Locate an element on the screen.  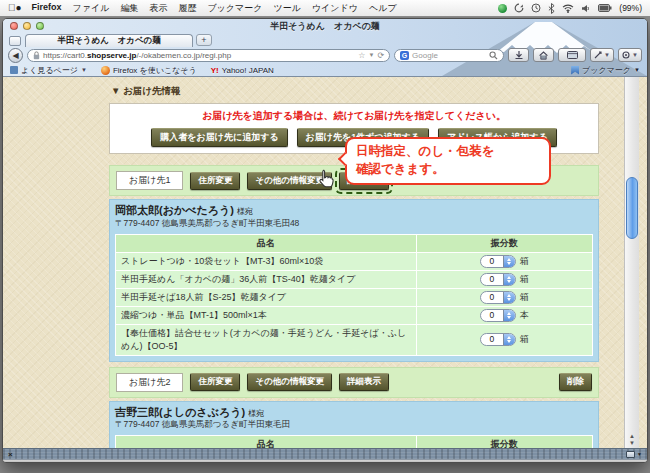
bookmark-star-icon: ☆ is located at coordinates (362, 56).